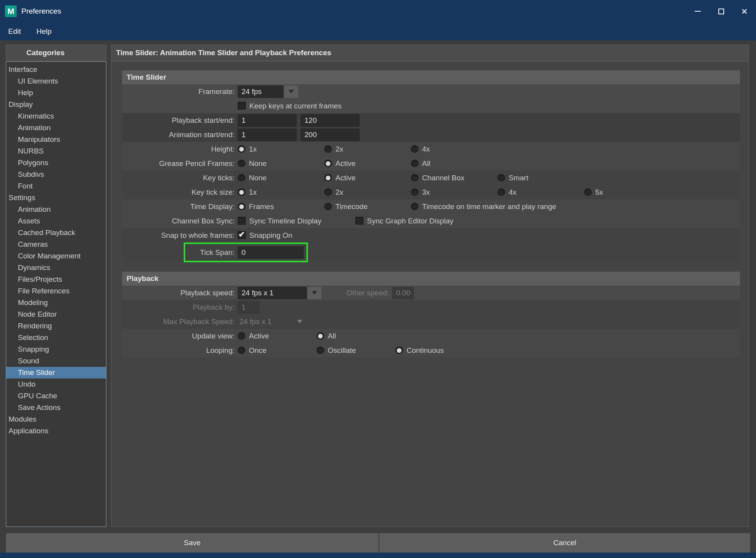  I want to click on time_display-option-frames: Frames, so click(281, 207).